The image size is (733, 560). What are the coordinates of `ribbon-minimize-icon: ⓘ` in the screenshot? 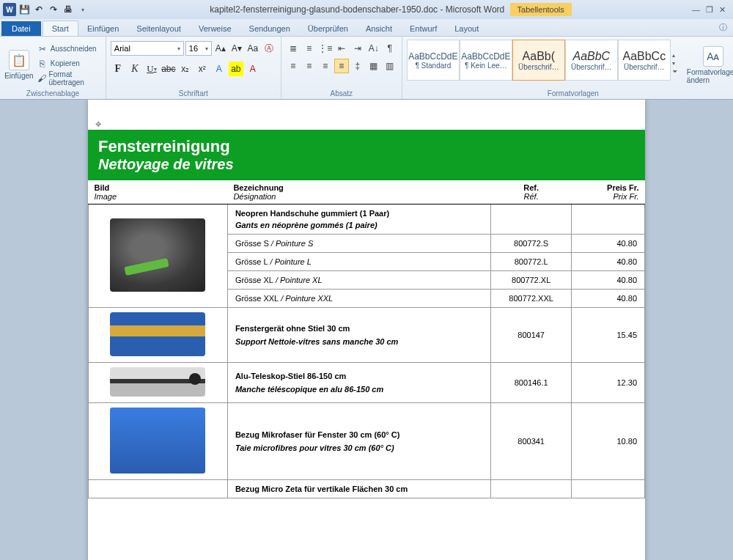 It's located at (723, 28).